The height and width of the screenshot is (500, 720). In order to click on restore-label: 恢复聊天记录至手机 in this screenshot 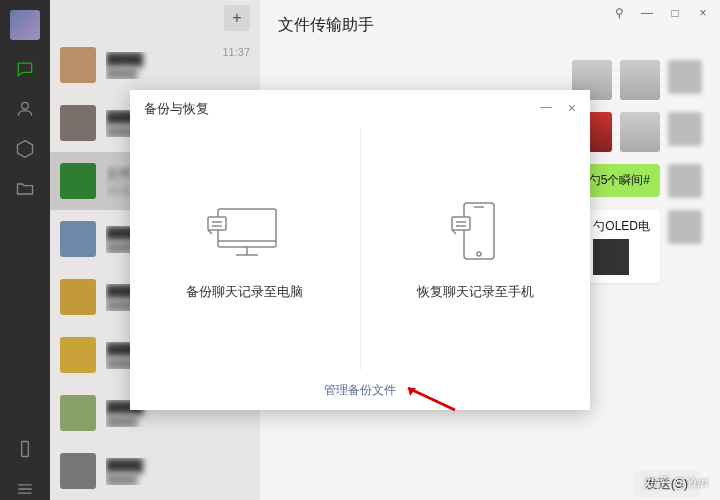, I will do `click(476, 292)`.